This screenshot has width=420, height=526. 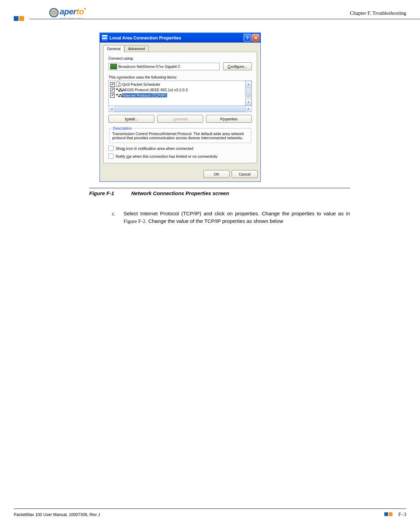 What do you see at coordinates (248, 84) in the screenshot?
I see `scroll-up-icon: ▲` at bounding box center [248, 84].